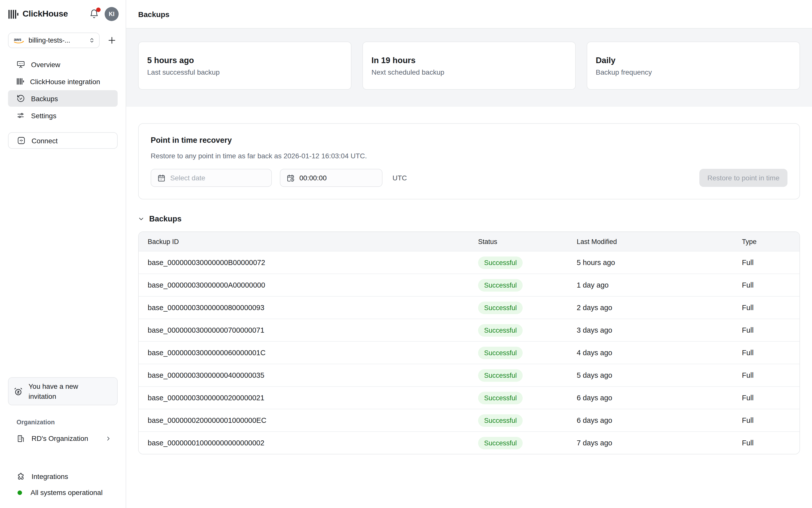  I want to click on next-backup-card: In 19 hours Next scheduled backup, so click(469, 66).